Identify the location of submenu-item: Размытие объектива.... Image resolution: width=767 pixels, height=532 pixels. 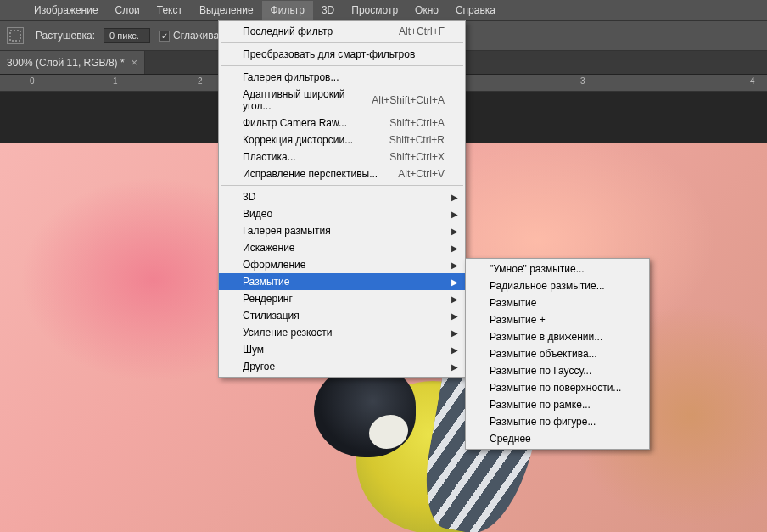
(557, 354).